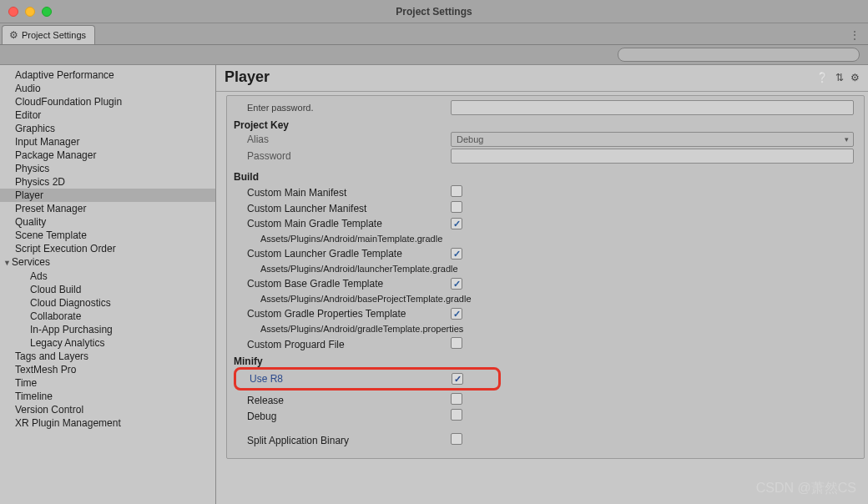  Describe the element at coordinates (29, 195) in the screenshot. I see `sidebar-item-label: Player` at that location.